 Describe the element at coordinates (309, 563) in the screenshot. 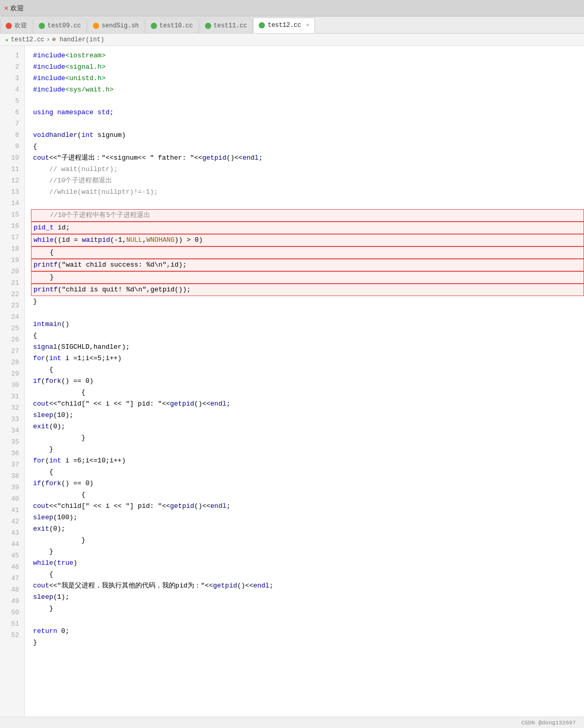

I see `code-line: while(true)` at that location.